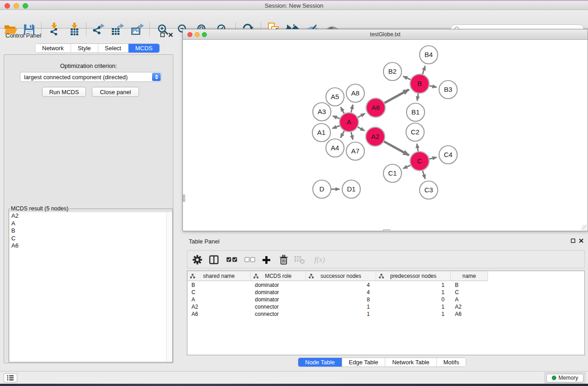 The image size is (588, 386). What do you see at coordinates (469, 276) in the screenshot?
I see `column-header-name: name` at bounding box center [469, 276].